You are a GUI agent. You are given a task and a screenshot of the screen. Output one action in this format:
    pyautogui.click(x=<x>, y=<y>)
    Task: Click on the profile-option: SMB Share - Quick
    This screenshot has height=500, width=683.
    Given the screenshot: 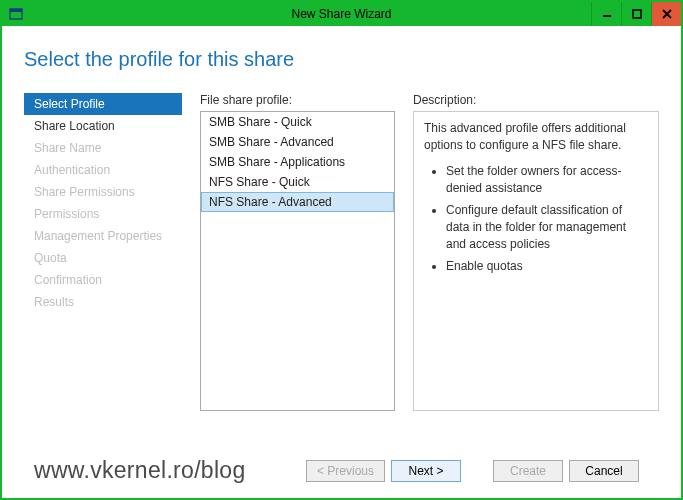 What is the action you would take?
    pyautogui.click(x=298, y=122)
    